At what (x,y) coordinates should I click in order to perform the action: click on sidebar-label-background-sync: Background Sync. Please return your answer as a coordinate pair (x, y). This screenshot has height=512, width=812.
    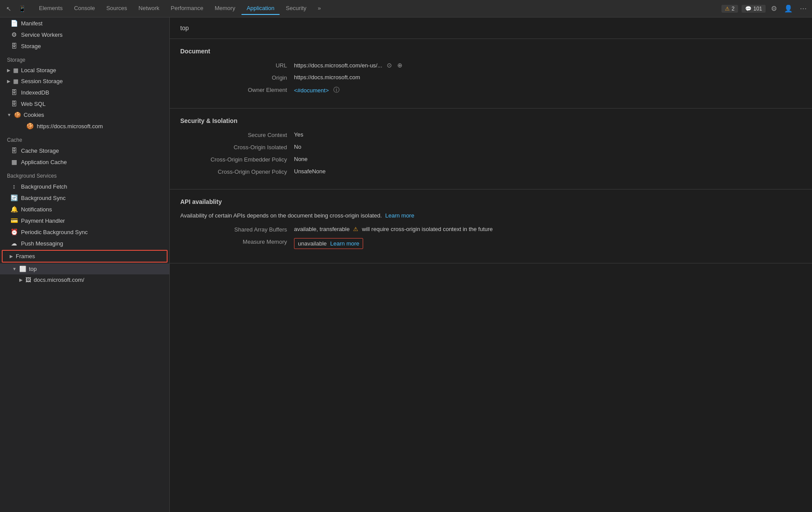
    Looking at the image, I should click on (43, 198).